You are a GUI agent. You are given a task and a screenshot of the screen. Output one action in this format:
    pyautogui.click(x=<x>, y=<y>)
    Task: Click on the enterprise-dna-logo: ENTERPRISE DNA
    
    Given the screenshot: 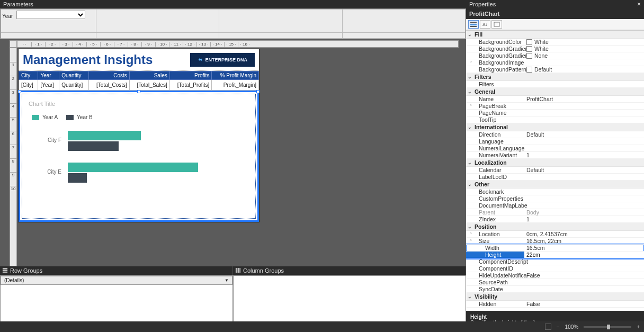 What is the action you would take?
    pyautogui.click(x=222, y=60)
    